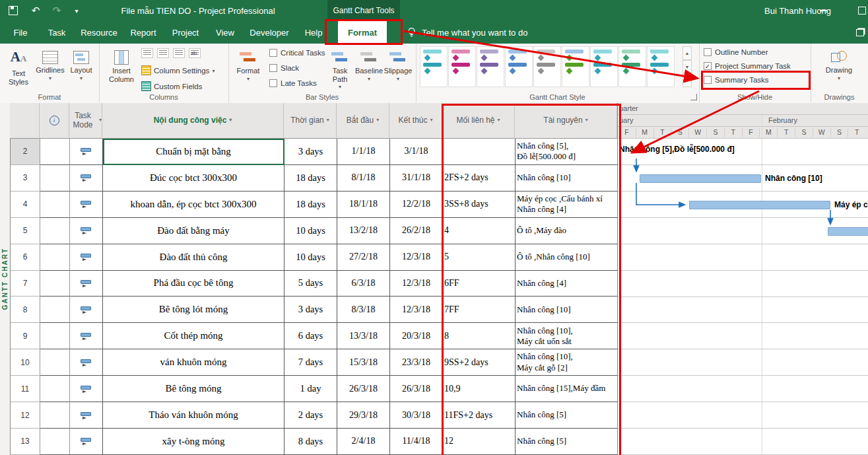 This screenshot has width=868, height=455. What do you see at coordinates (25, 336) in the screenshot?
I see `cell-id: 9` at bounding box center [25, 336].